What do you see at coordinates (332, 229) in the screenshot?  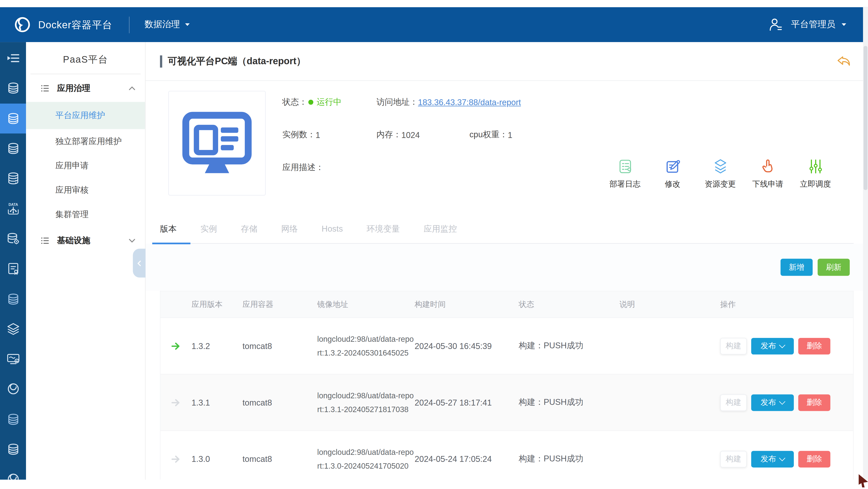 I see `tab-hosts: Hosts` at bounding box center [332, 229].